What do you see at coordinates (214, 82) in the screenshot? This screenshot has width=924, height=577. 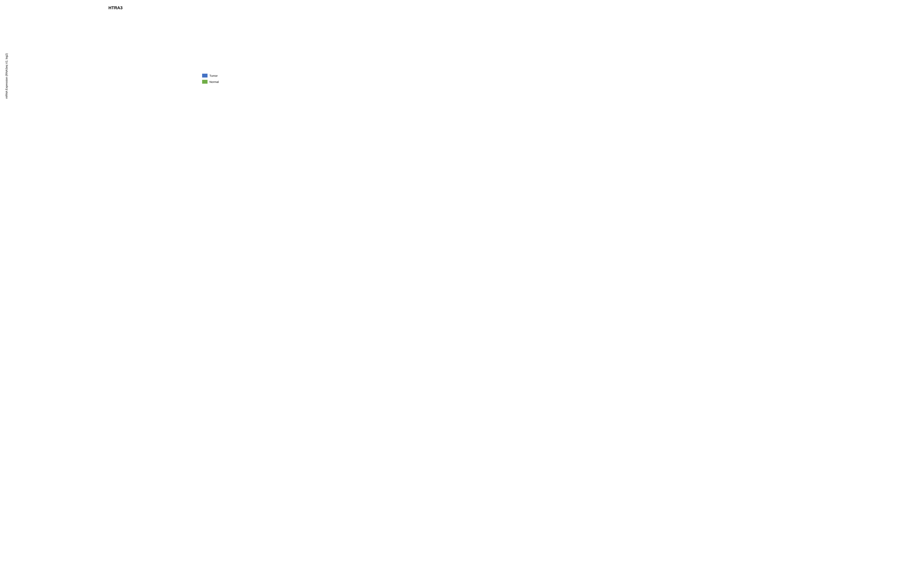 I see `legend-normal-label: Normal` at bounding box center [214, 82].